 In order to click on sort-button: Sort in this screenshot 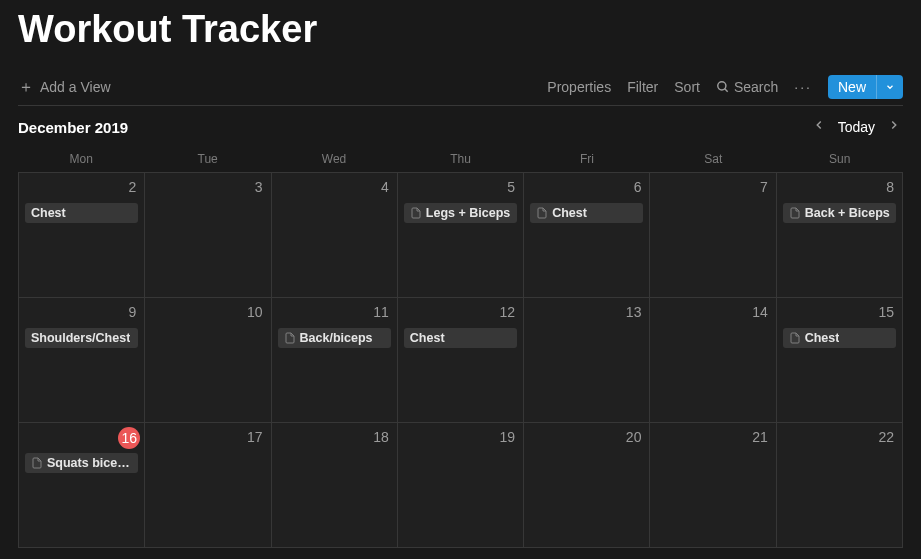, I will do `click(687, 87)`.